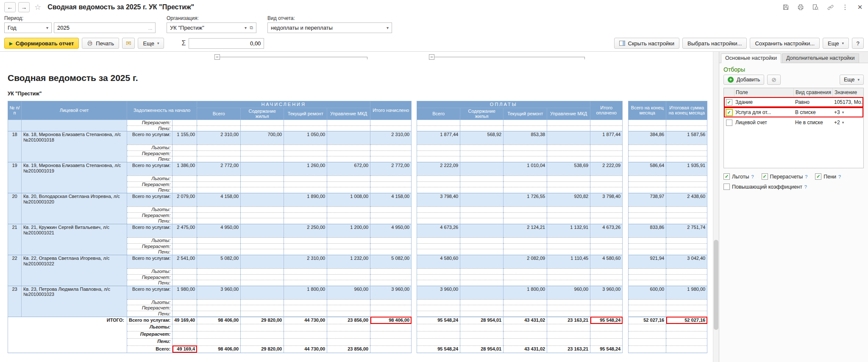 This screenshot has height=362, width=868. Describe the element at coordinates (349, 349) in the screenshot. I see `accrual-final-value: 23 856,00` at that location.